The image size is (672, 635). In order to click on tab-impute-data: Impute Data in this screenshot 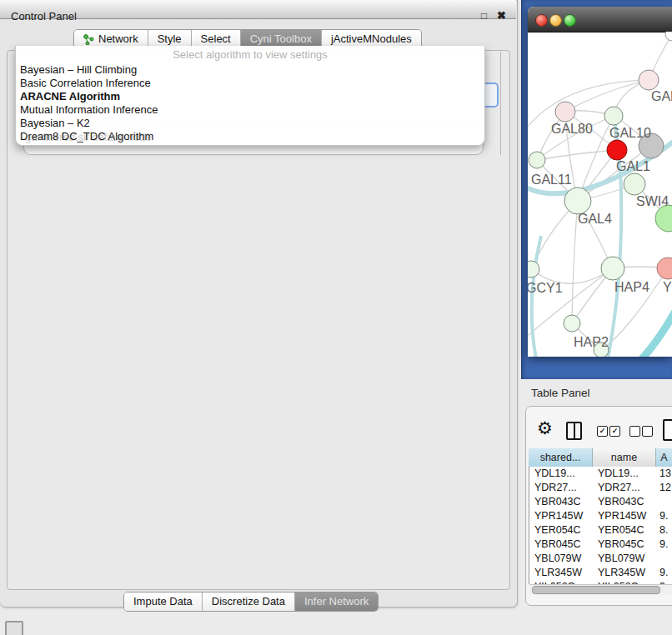, I will do `click(163, 602)`.